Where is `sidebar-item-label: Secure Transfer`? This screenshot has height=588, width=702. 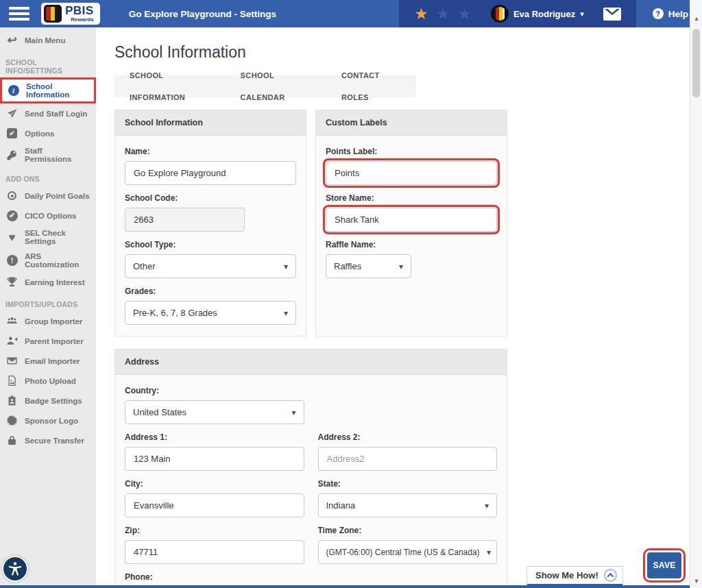
sidebar-item-label: Secure Transfer is located at coordinates (55, 441).